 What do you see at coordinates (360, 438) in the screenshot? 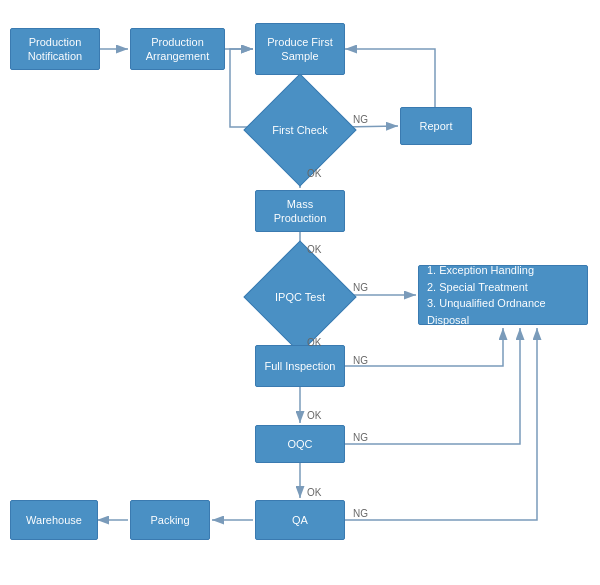
I see `ng-label-oqc: NG` at bounding box center [360, 438].